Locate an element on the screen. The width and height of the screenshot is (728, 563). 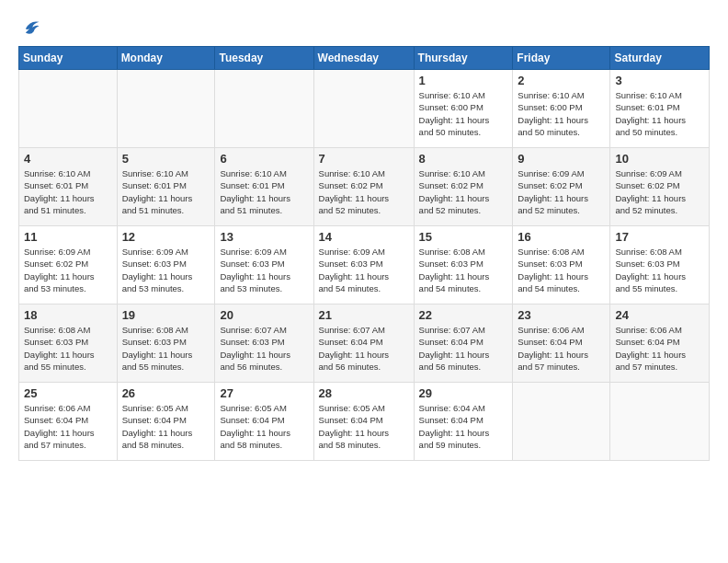
calendar-cell: 27Sunrise: 6:05 AM Sunset: 6:04 PM Dayli… is located at coordinates (265, 421).